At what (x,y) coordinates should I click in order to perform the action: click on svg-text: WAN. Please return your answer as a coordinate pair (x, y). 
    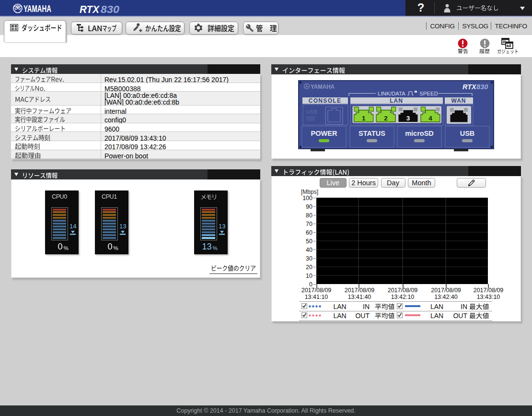
    Looking at the image, I should click on (459, 101).